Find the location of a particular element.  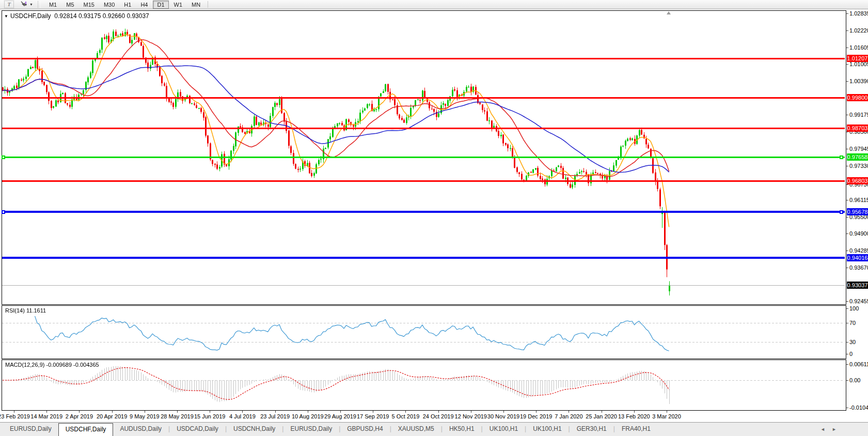

price-axis-tick: 0.97945 is located at coordinates (859, 149).